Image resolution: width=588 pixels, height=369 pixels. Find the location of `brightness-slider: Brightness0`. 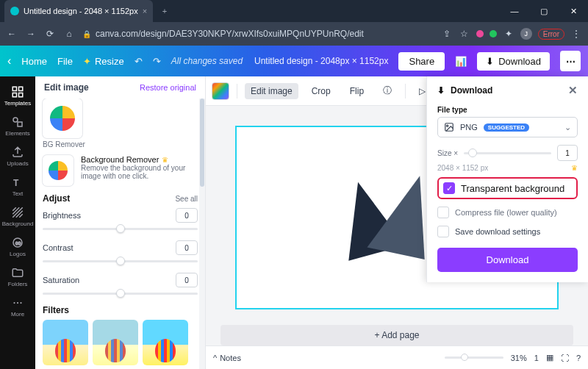

brightness-slider: Brightness0 is located at coordinates (121, 219).